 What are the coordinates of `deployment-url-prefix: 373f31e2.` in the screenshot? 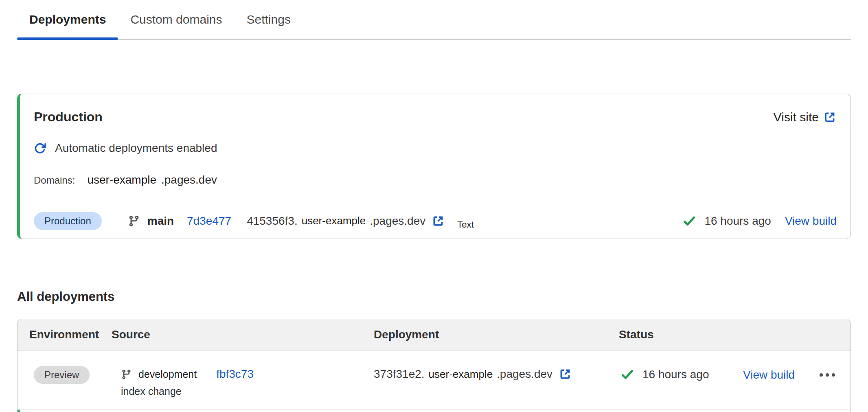 It's located at (399, 374).